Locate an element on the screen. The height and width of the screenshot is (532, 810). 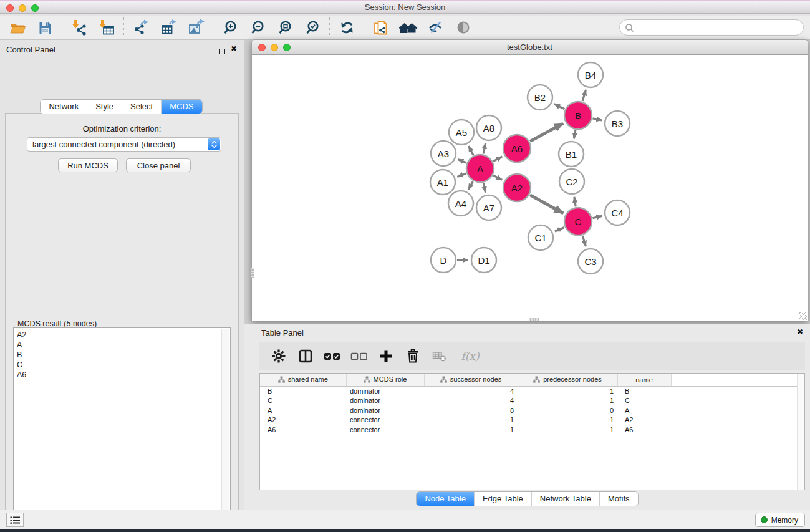
graph-node-B4: B4 is located at coordinates (591, 75).